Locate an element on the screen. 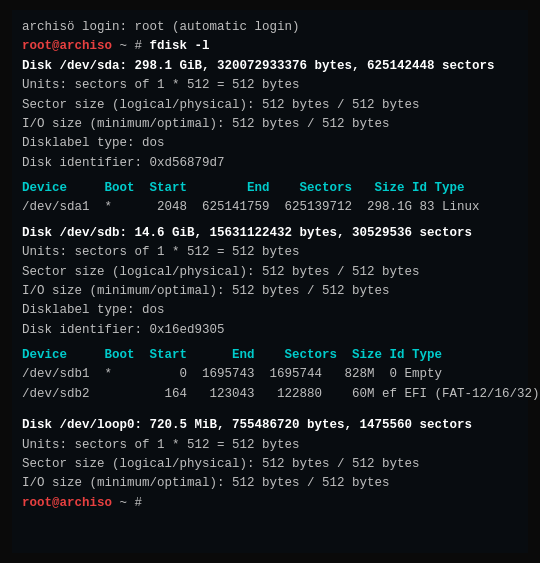  sda1-row: /dev/sda1 * 2048 625141759 625139712 298… is located at coordinates (270, 208).